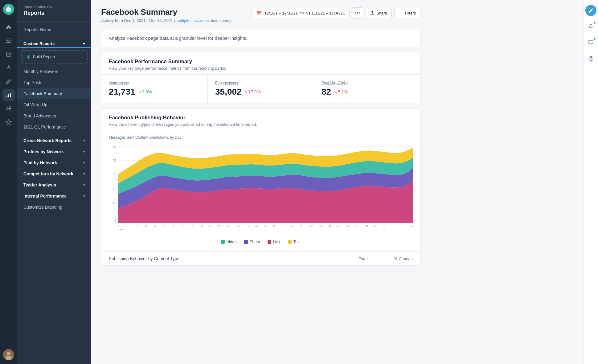  I want to click on legend-photo-label: Photo, so click(255, 242).